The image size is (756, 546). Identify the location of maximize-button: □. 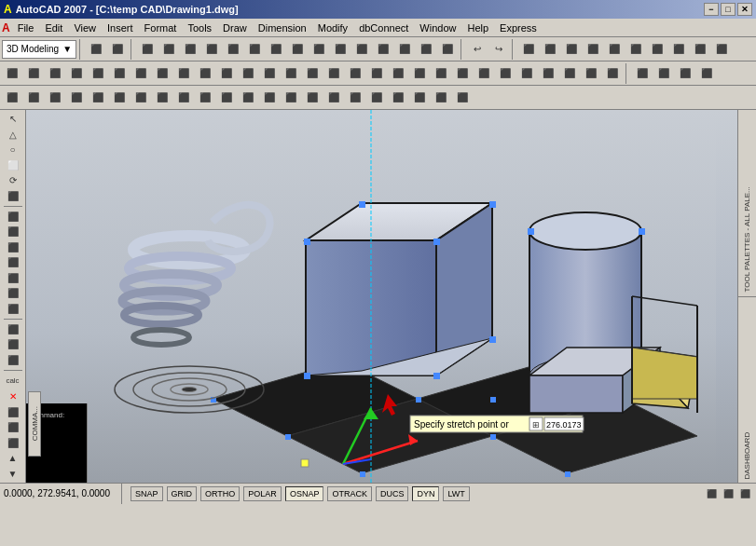
(728, 9).